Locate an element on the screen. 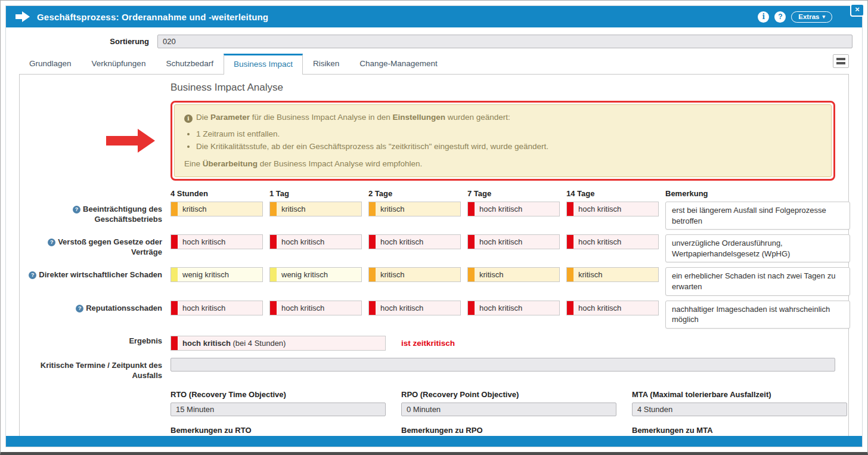  table-row: ?Verstoß gegen Gesetze oder Verträge hoc… is located at coordinates (434, 248).